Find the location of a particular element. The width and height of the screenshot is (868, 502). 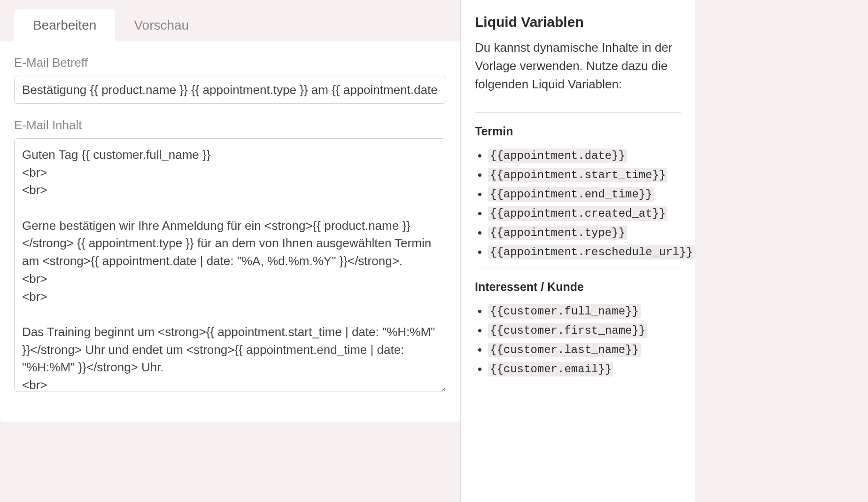

variable-list-item: {{customer.first_name}} is located at coordinates (584, 330).